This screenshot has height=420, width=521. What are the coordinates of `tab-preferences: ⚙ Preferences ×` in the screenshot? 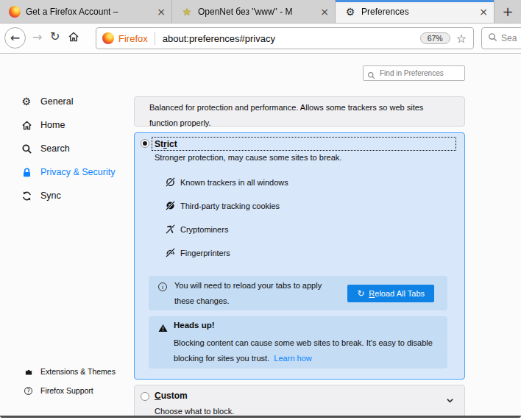 It's located at (415, 12).